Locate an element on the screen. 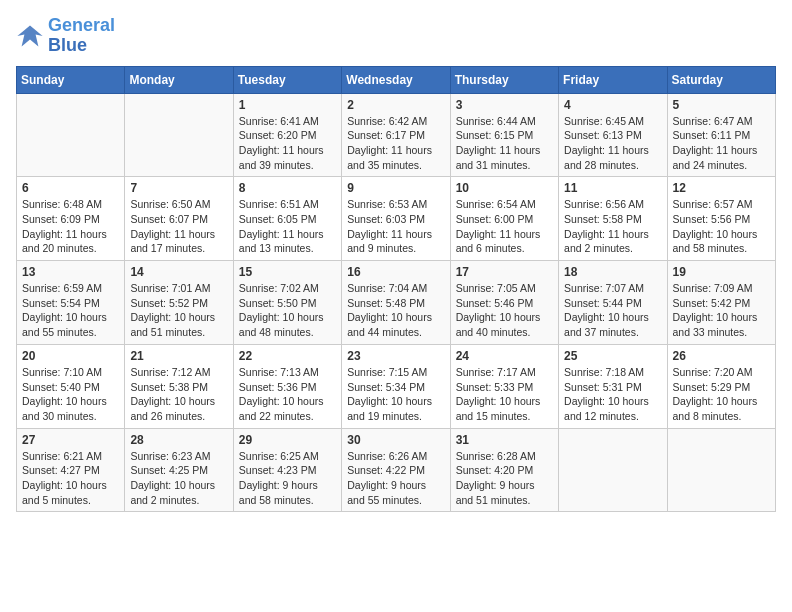 This screenshot has height=612, width=792. calendar-cell: 13Sunrise: 6:59 AM Sunset: 5:54 PM Dayli… is located at coordinates (71, 303).